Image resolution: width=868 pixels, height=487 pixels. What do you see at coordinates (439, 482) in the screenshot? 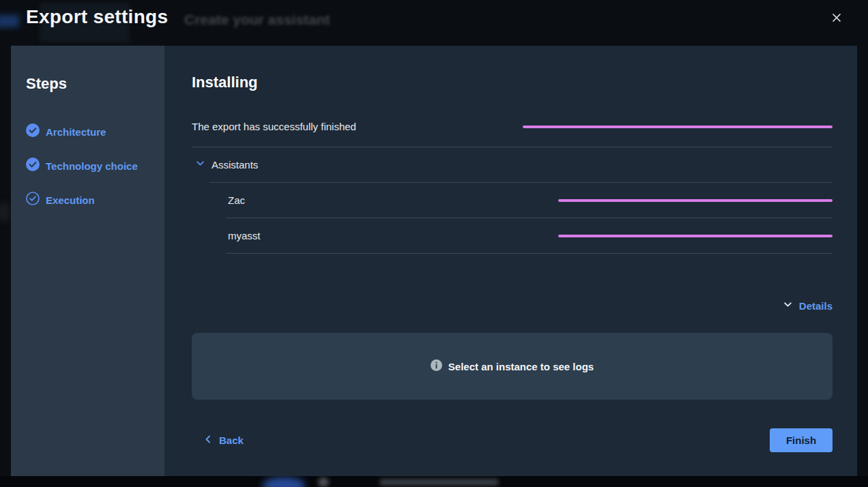
I see `background-text-blob` at bounding box center [439, 482].